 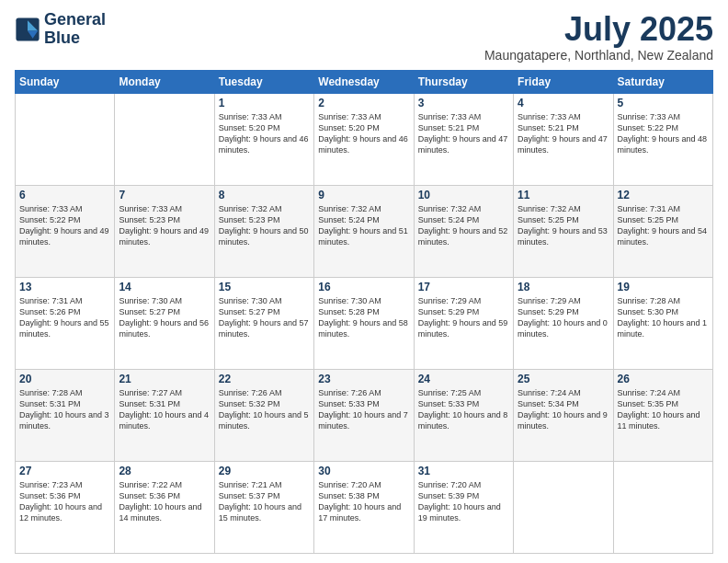 What do you see at coordinates (463, 323) in the screenshot?
I see `calendar-cell: 17Sunrise: 7:29 AMSunset: 5:29 PMDayligh…` at bounding box center [463, 323].